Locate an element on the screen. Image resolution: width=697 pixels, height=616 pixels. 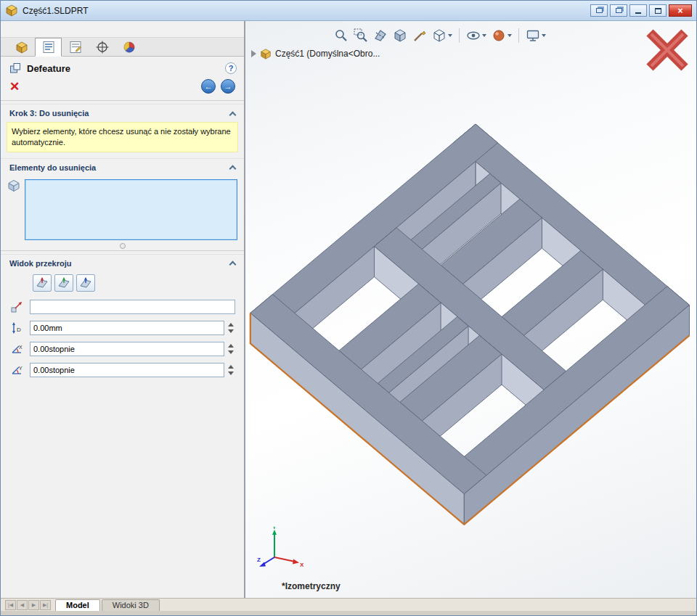
view-settings-icon is located at coordinates (536, 36).